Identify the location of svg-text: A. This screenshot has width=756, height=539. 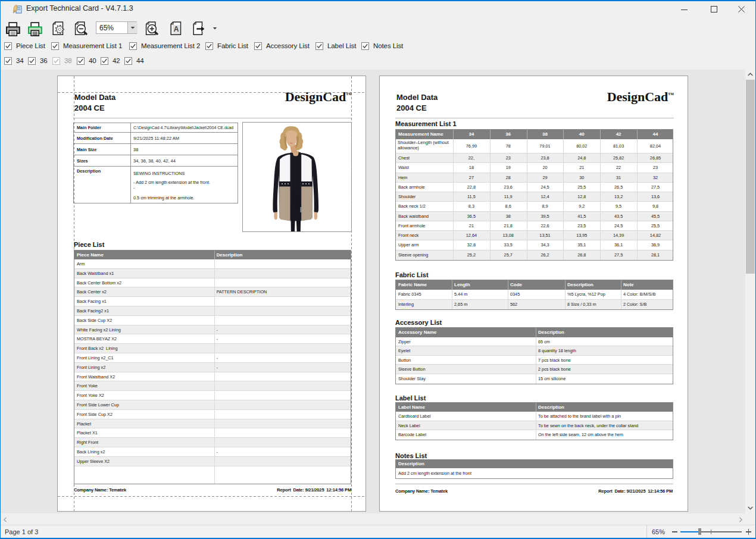
(176, 29).